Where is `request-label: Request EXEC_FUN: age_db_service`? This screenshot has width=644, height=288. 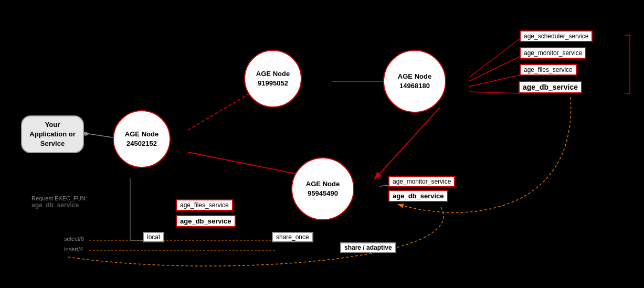
request-label: Request EXEC_FUN: age_db_service is located at coordinates (59, 202).